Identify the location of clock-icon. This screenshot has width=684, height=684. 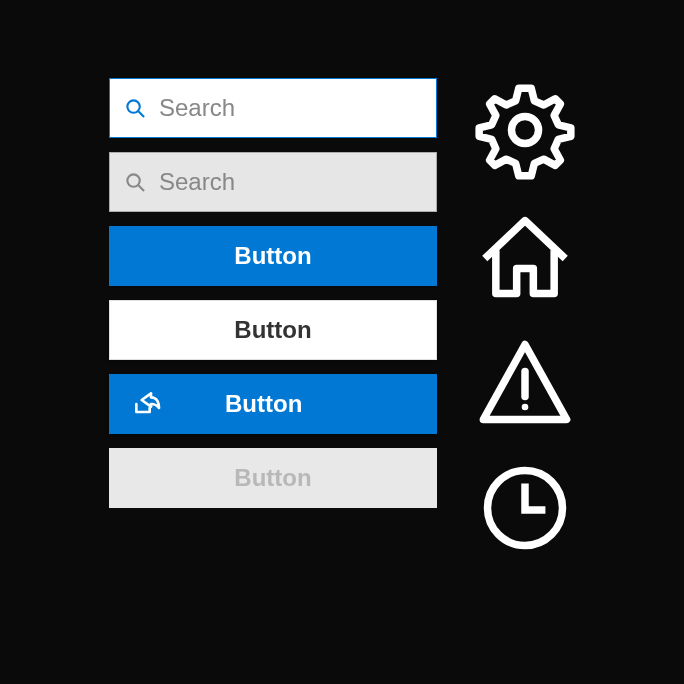
(525, 508).